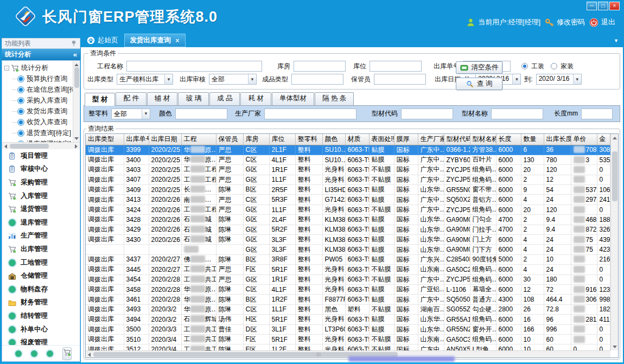 The height and width of the screenshot is (364, 624). Describe the element at coordinates (565, 22) in the screenshot. I see `change-password-button: 修改密码` at that location.